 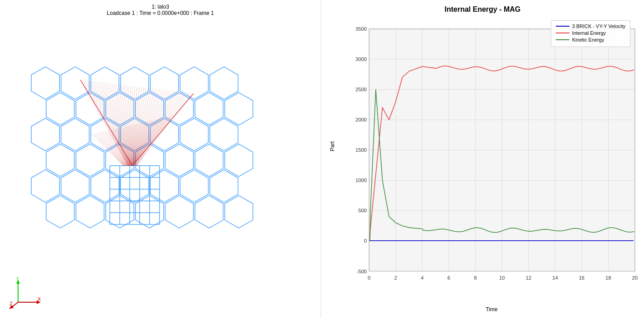 I want to click on axis-indicator: Y X Z, so click(x=25, y=293).